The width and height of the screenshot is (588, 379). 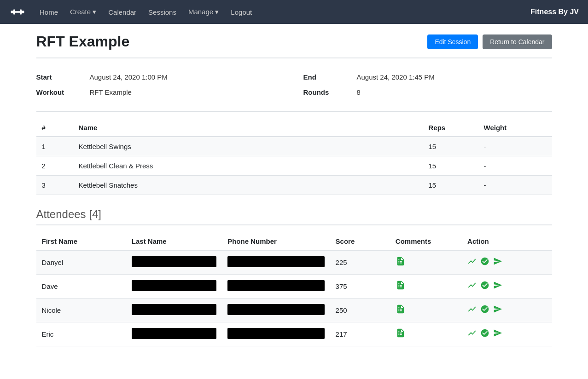 I want to click on exercises-tbody: 1 Kettlebell Swings 15 - 2 Kettlebell Cl…, so click(x=294, y=166).